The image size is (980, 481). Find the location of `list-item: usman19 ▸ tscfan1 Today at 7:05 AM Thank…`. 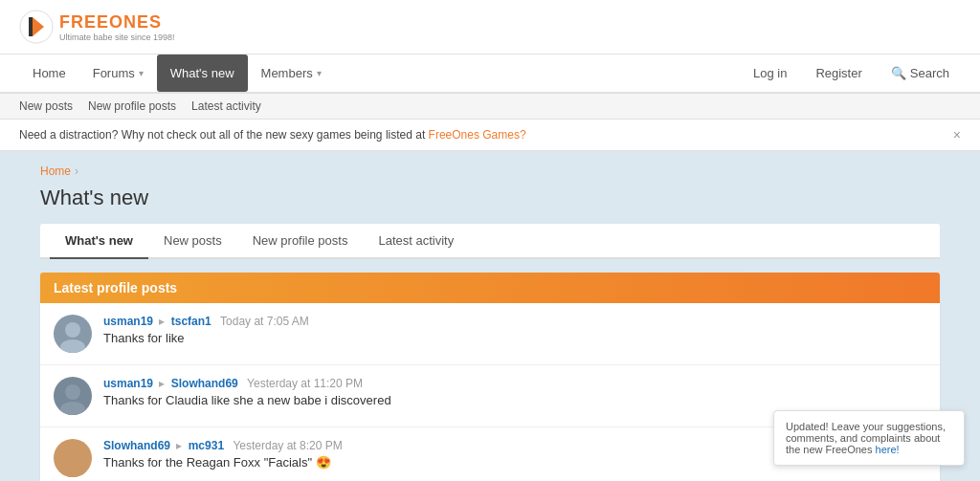

list-item: usman19 ▸ tscfan1 Today at 7:05 AM Thank… is located at coordinates (490, 335).